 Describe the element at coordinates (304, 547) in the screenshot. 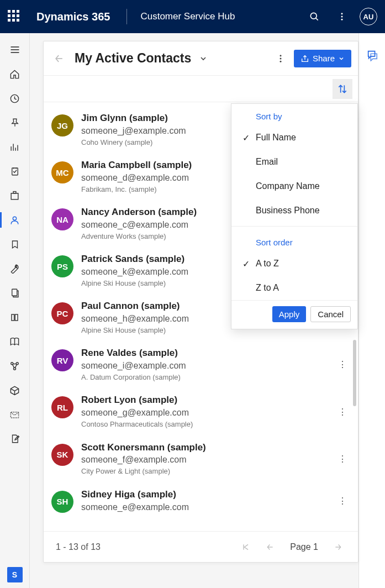

I see `page-label: Page 1` at that location.